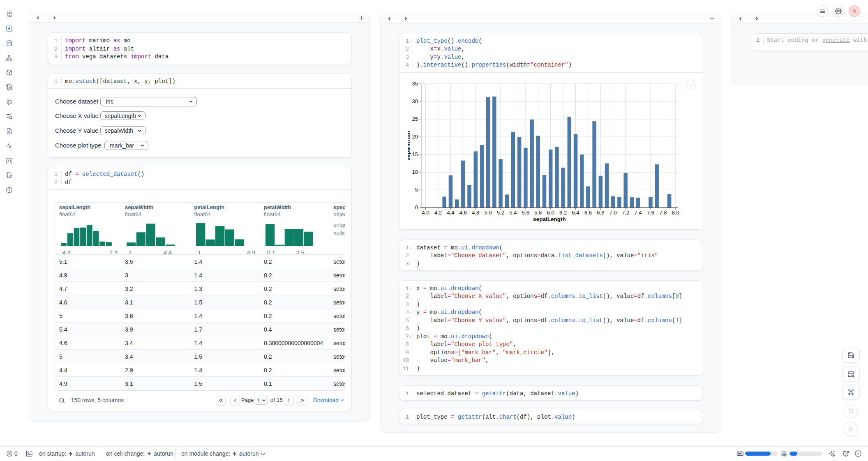 The image size is (868, 461). I want to click on svg-text: 5.2, so click(501, 212).